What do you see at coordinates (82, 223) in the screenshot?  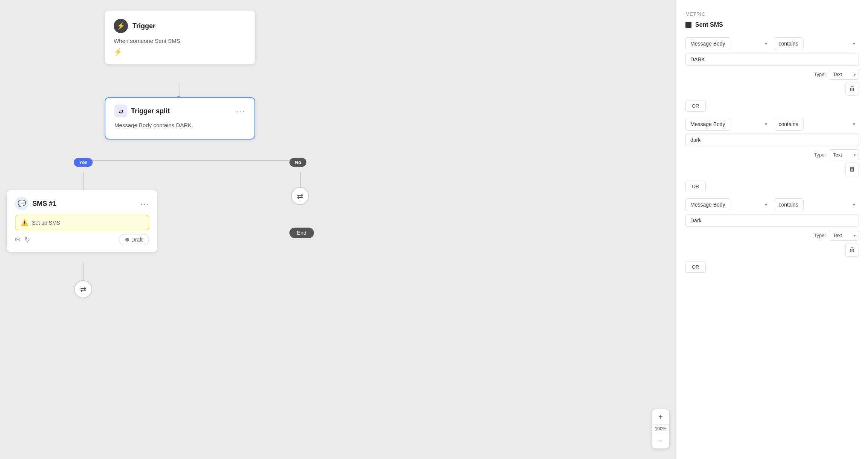 I see `sms-warning-box: ⚠️ Set up SMS` at bounding box center [82, 223].